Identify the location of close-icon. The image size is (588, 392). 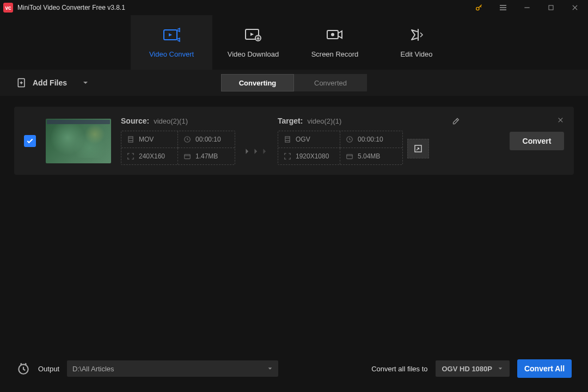
(575, 8).